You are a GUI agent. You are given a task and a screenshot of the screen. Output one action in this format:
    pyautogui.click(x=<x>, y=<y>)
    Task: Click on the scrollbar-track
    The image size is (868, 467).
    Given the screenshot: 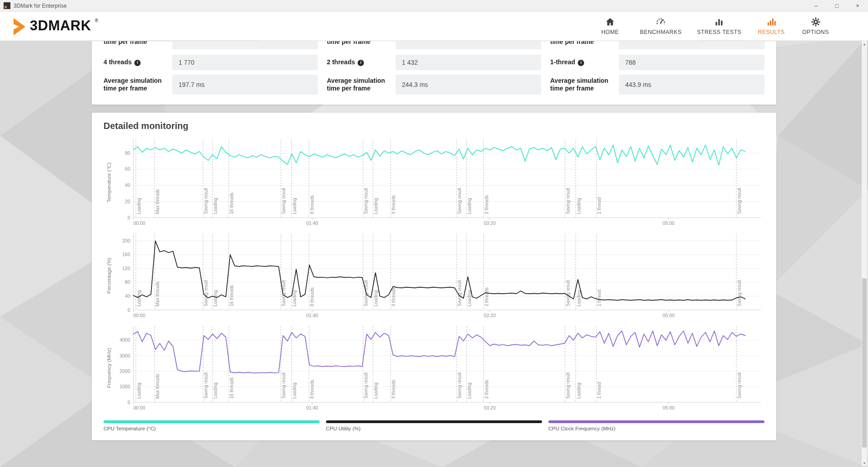 What is the action you would take?
    pyautogui.click(x=864, y=253)
    